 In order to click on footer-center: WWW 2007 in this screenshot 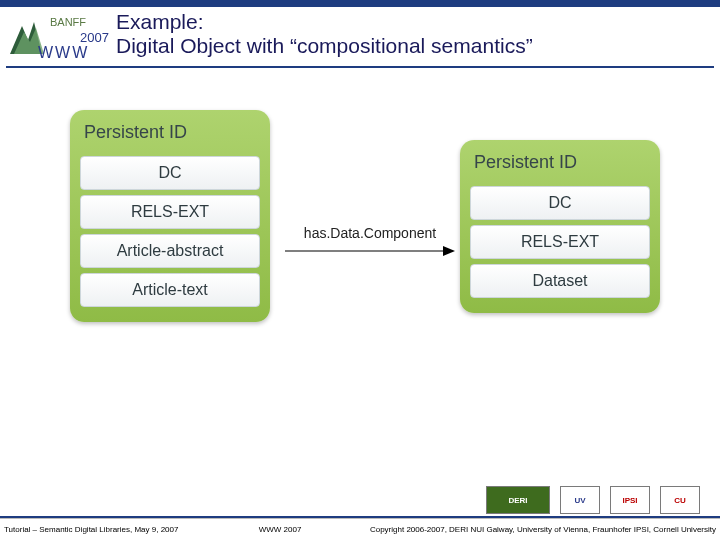, I will do `click(280, 530)`.